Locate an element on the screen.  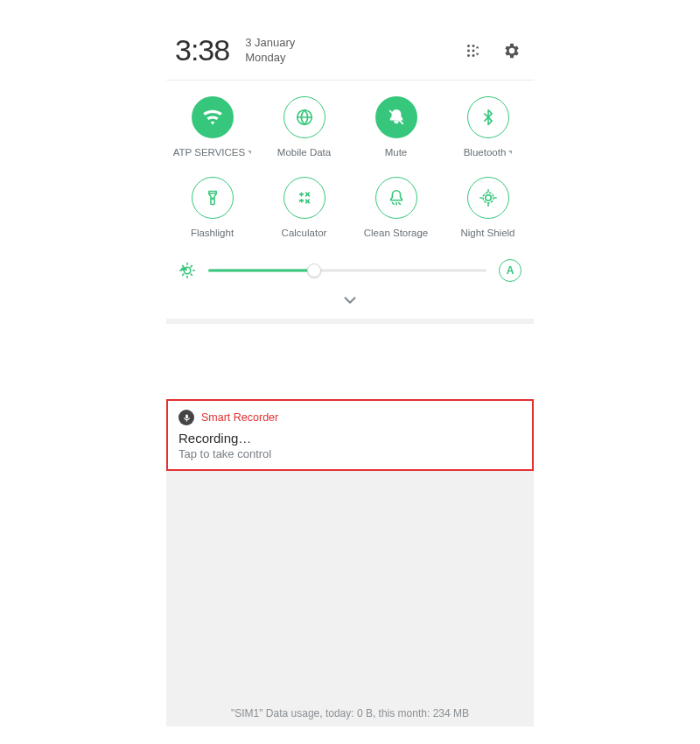
auto-brightness-toggle: A is located at coordinates (510, 270).